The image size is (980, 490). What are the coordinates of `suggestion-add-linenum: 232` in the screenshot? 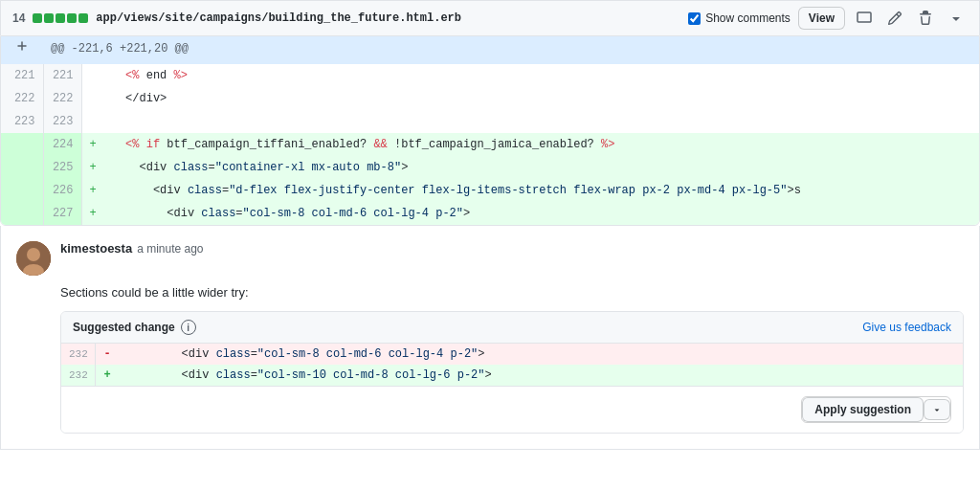 It's located at (78, 375).